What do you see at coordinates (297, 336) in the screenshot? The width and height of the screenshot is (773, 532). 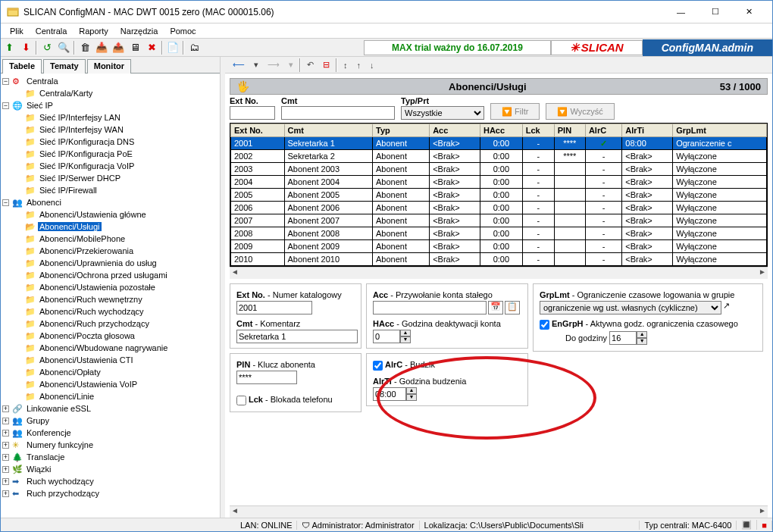 I see `cmt-input` at bounding box center [297, 336].